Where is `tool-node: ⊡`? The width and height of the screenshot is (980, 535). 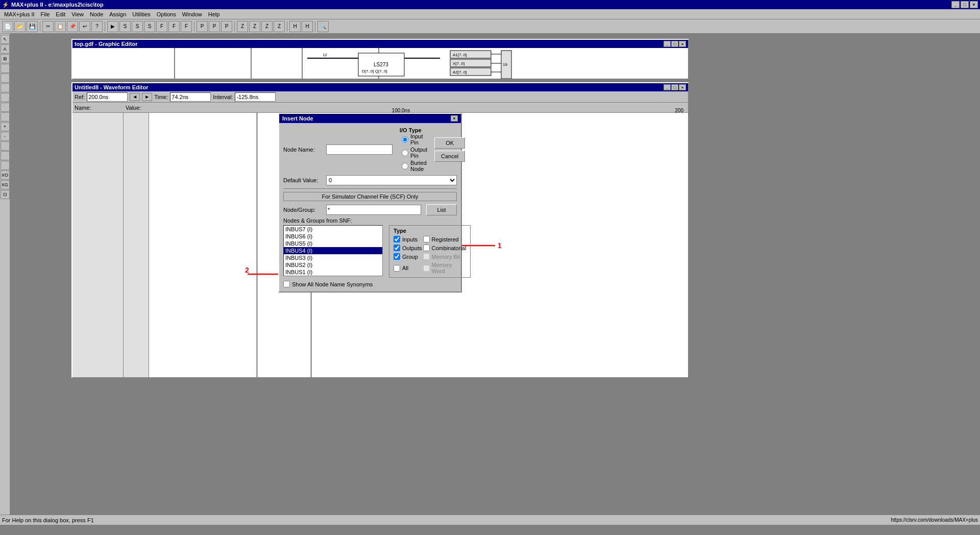
tool-node: ⊡ is located at coordinates (5, 194).